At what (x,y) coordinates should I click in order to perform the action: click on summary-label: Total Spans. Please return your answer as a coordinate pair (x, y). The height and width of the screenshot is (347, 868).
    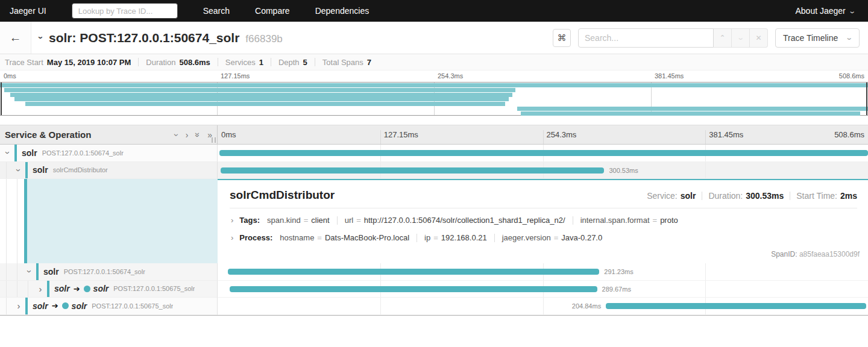
    Looking at the image, I should click on (343, 63).